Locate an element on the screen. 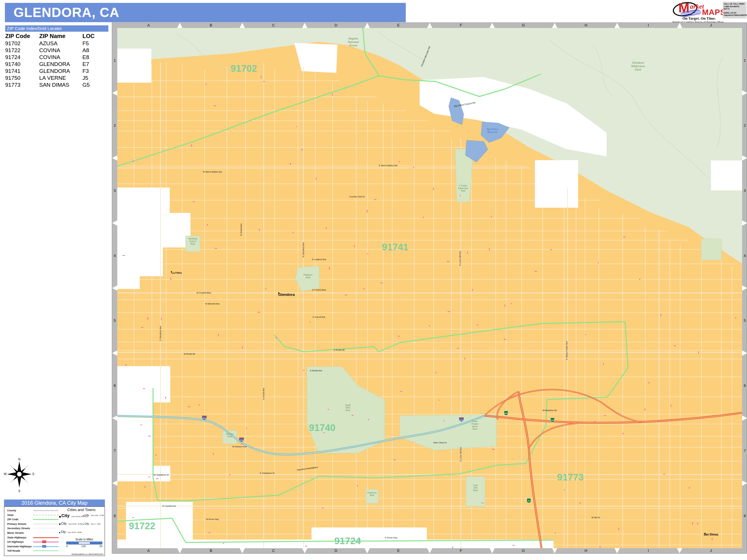 This screenshot has width=747, height=560. logo-maps: MAPS is located at coordinates (714, 12).